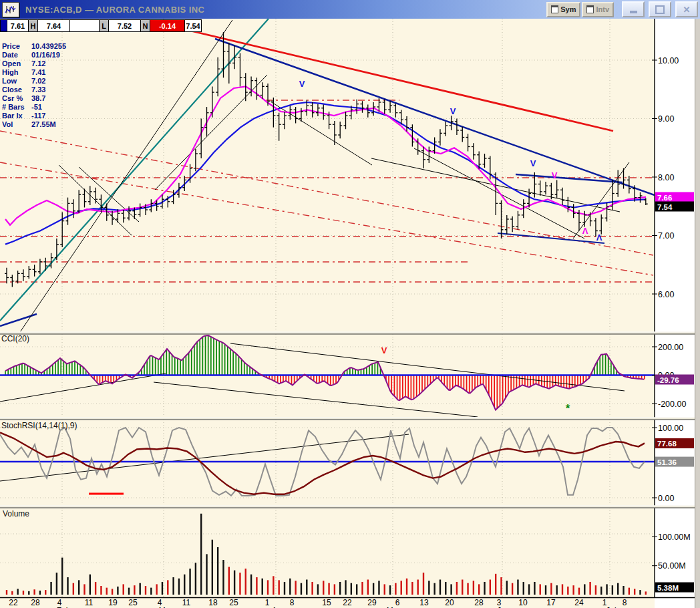  Describe the element at coordinates (286, 9) in the screenshot. I see `window-title: NYSE:ACB,D — AURORA CANNABIS INC` at that location.